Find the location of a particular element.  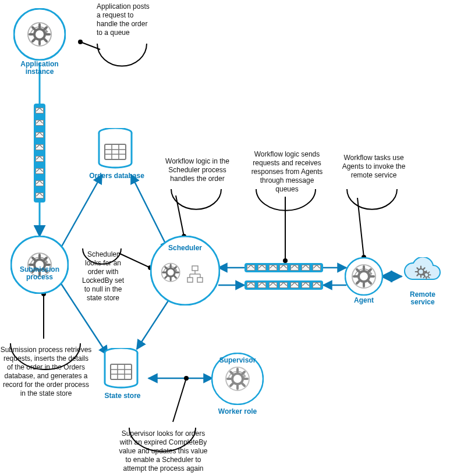

scheduler-label: Scheduler is located at coordinates (185, 248).